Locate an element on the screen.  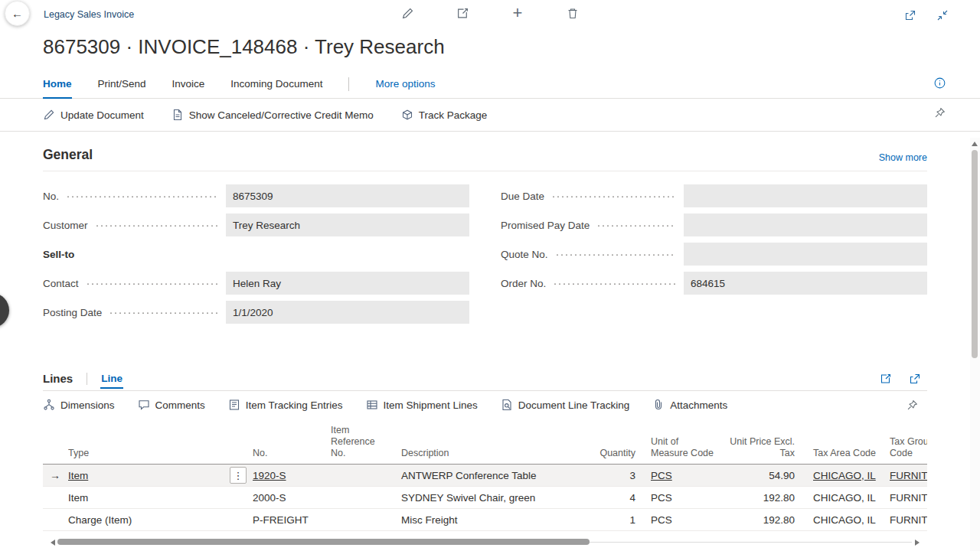
field-contact: Contact Helen Ray is located at coordinates (256, 283).